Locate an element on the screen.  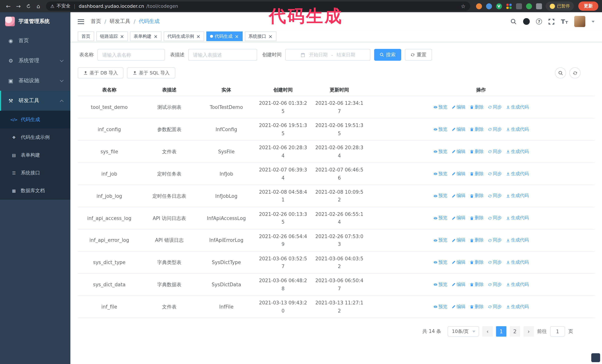
help-icon: ? is located at coordinates (539, 21).